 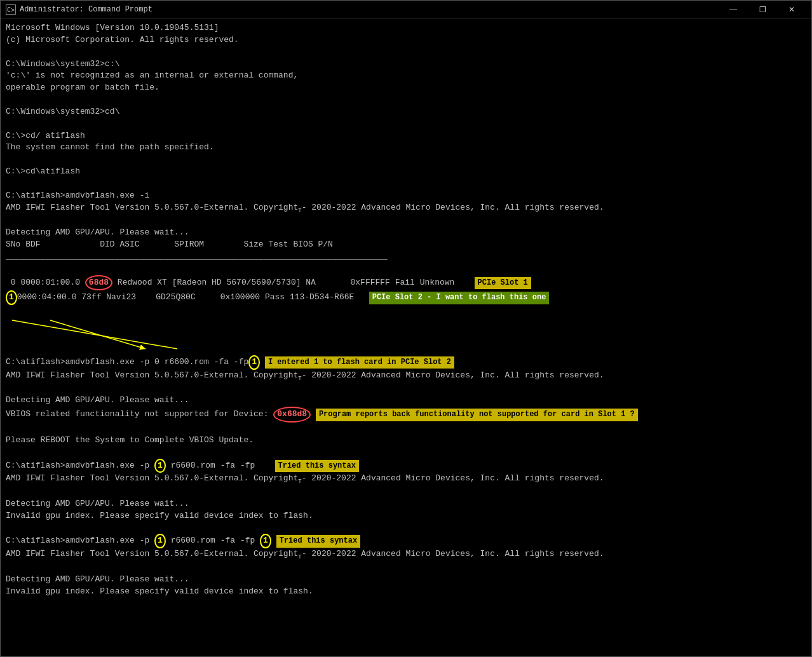 I want to click on line-6: operable program or batch file., so click(x=406, y=88).